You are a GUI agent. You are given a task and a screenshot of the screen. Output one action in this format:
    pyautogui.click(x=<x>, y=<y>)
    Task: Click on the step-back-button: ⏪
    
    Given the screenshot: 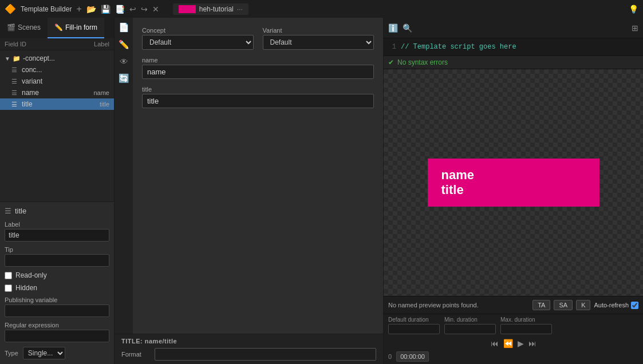 What is the action you would take?
    pyautogui.click(x=508, y=343)
    